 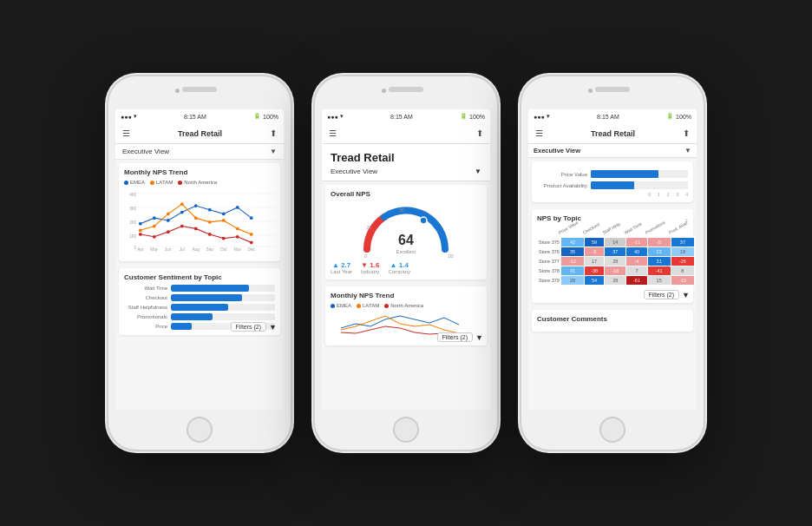 What do you see at coordinates (573, 243) in the screenshot?
I see `cell-375-0: 42` at bounding box center [573, 243].